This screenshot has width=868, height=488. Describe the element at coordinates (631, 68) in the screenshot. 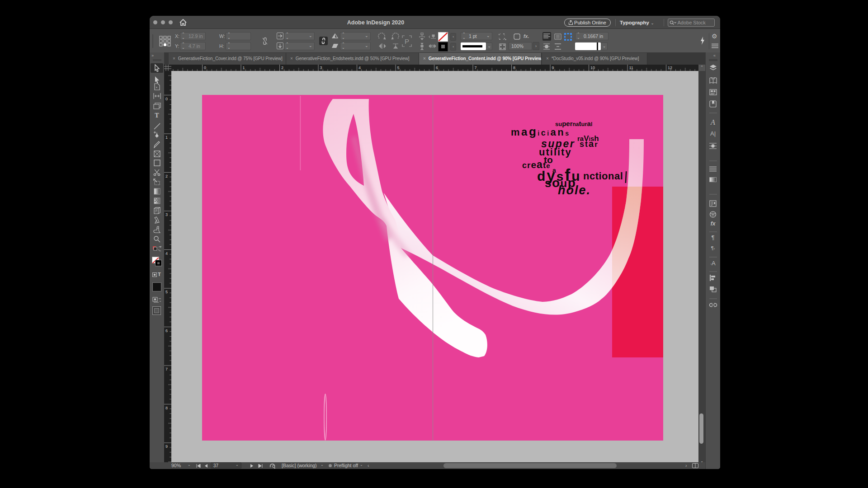

I see `svg-text: 11` at that location.